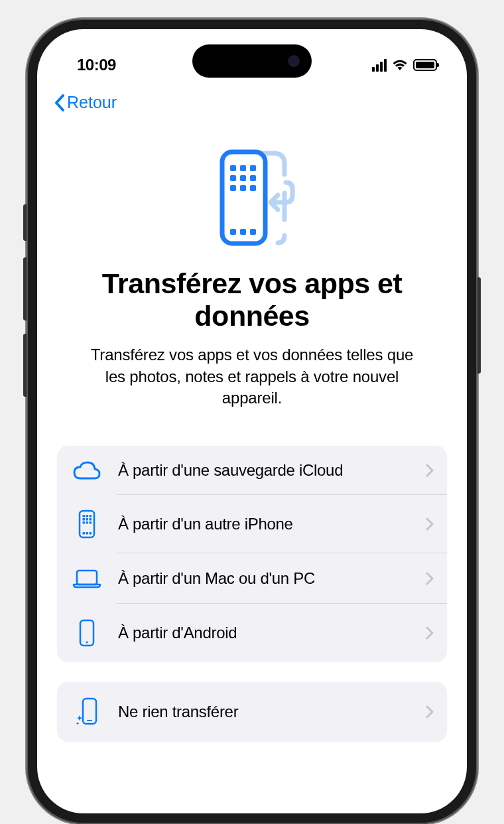 The image size is (504, 824). I want to click on smartphone-icon, so click(87, 633).